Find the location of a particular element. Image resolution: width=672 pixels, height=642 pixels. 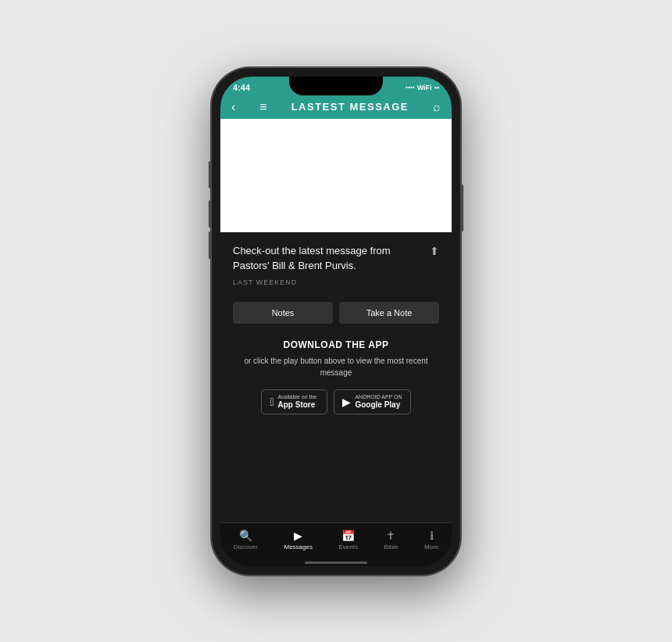

spacer is located at coordinates (336, 474).